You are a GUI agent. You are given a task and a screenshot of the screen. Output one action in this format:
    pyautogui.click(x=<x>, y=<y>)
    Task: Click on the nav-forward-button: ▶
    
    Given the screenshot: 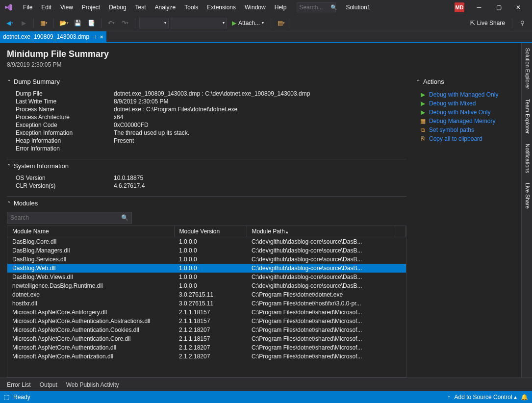 What is the action you would take?
    pyautogui.click(x=24, y=23)
    